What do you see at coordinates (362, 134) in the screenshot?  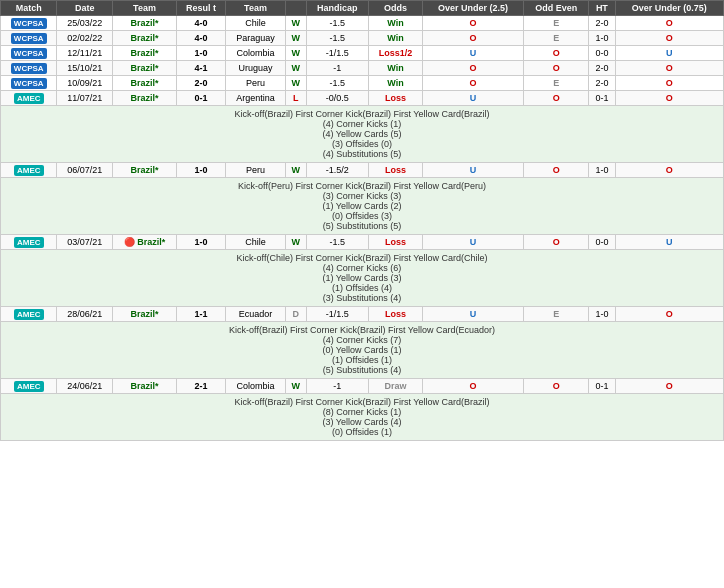 I see `detail-line: (4) Yellow Cards (5)` at bounding box center [362, 134].